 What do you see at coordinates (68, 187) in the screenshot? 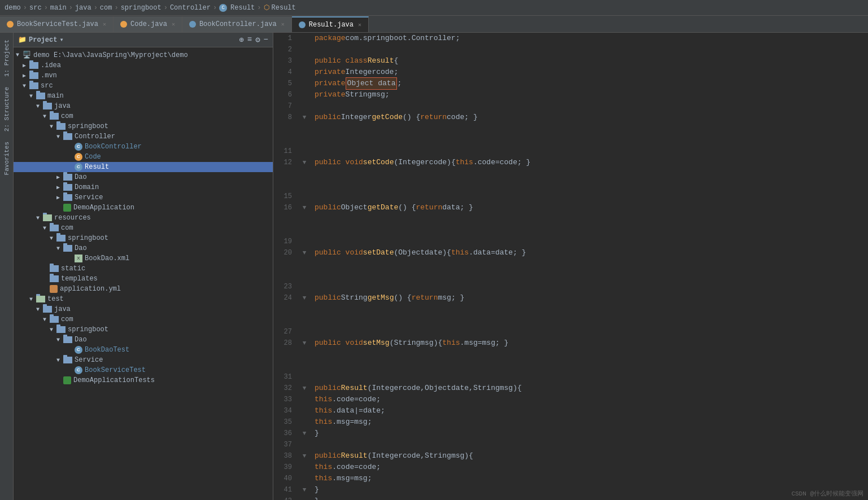
I see `folder-icon-domain` at bounding box center [68, 187].